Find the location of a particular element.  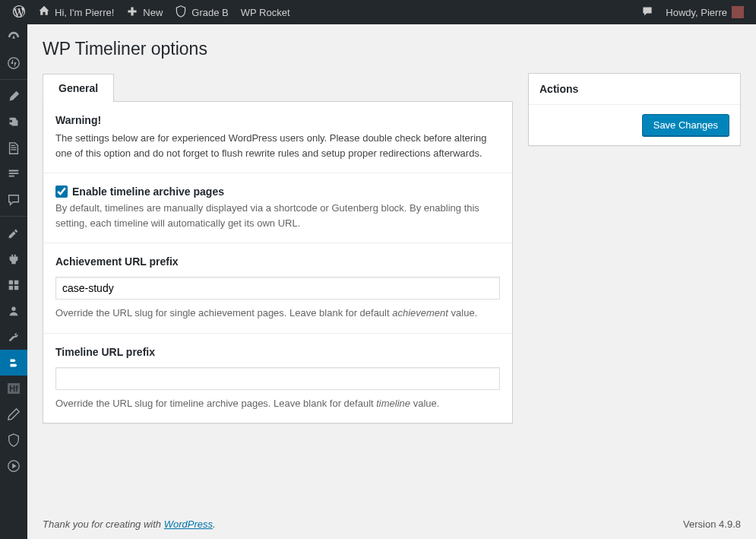

footer: Thank you for creating with WordPress. V… is located at coordinates (392, 525).